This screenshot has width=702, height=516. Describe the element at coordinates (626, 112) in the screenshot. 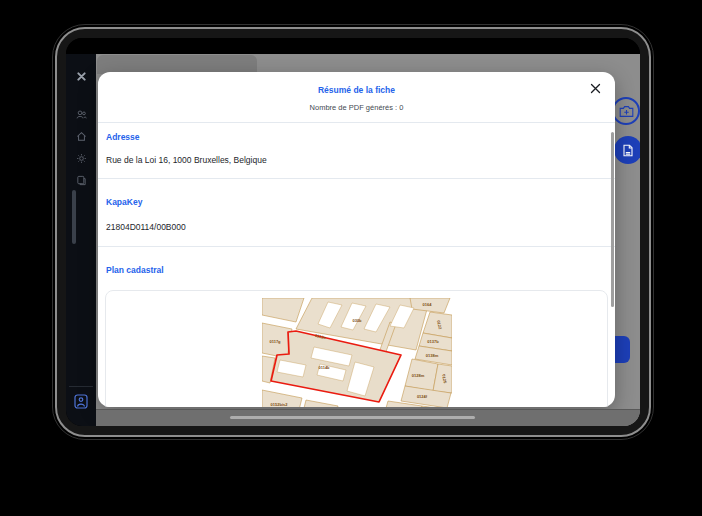

I see `camera-plus-icon` at that location.